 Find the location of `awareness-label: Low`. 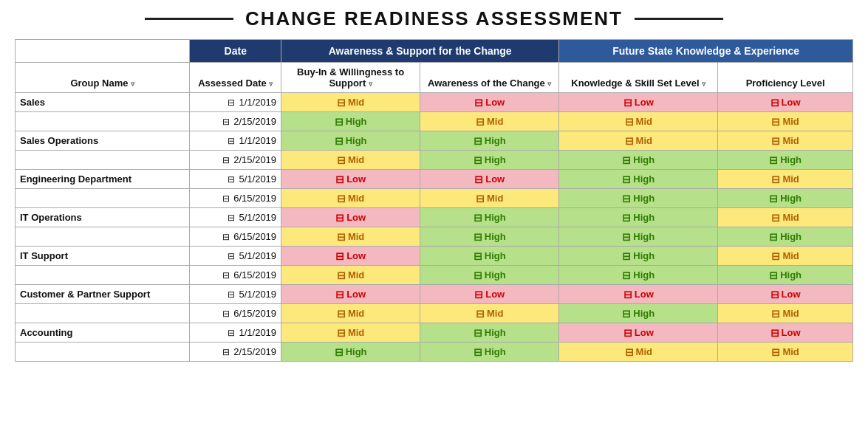

awareness-label: Low is located at coordinates (495, 102).